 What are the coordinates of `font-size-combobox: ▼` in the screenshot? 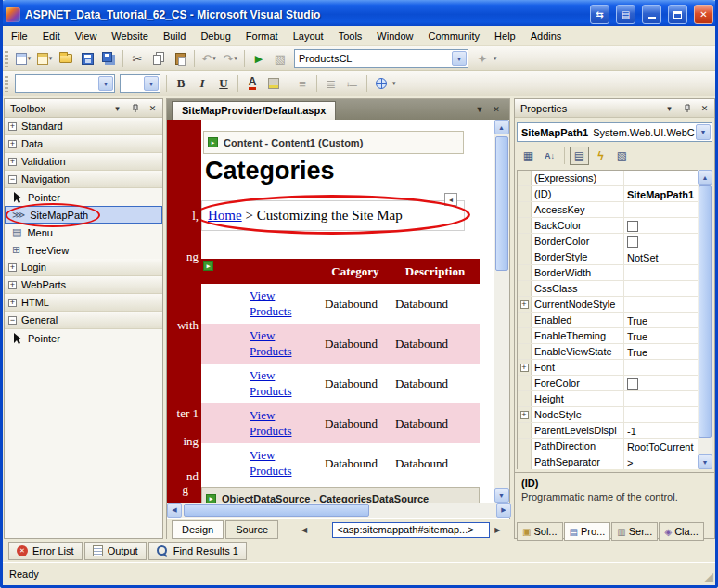 It's located at (140, 83).